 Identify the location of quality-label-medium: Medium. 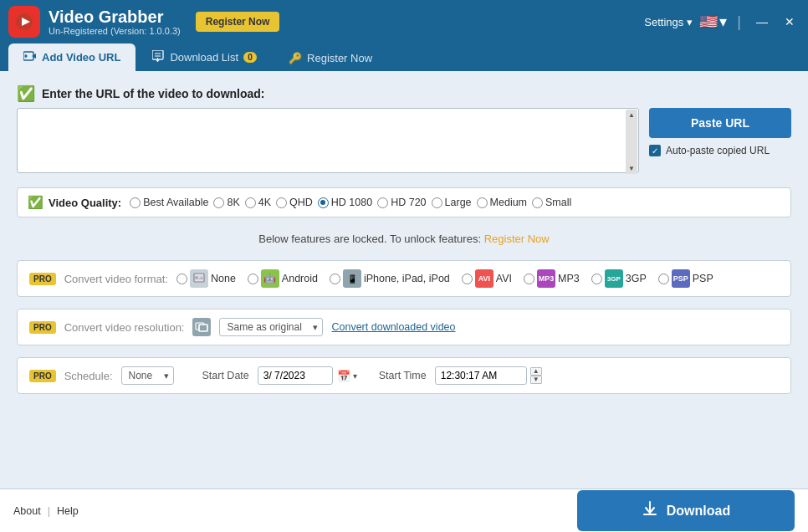
(509, 202).